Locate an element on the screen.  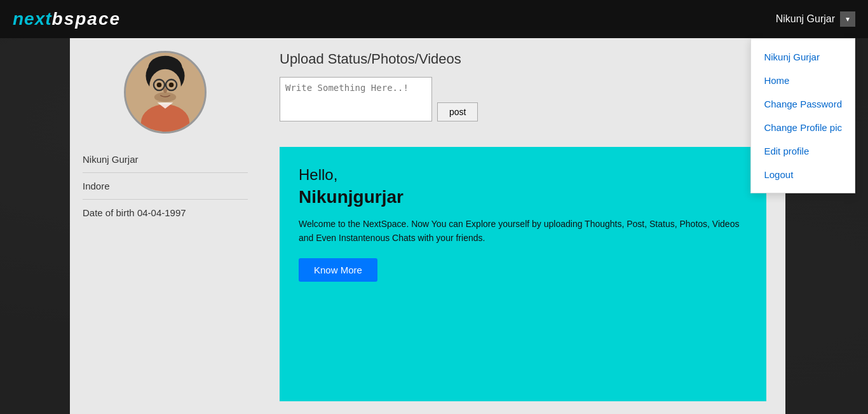
logo: nextbspace is located at coordinates (67, 19).